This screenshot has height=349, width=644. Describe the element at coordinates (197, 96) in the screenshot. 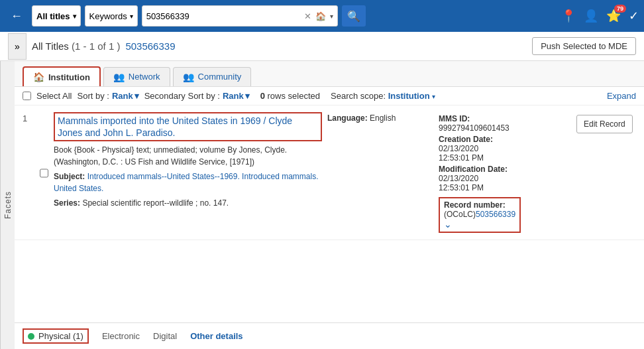

I see `secondary-sort-control: Secondary Sort by : Rank ▾` at that location.